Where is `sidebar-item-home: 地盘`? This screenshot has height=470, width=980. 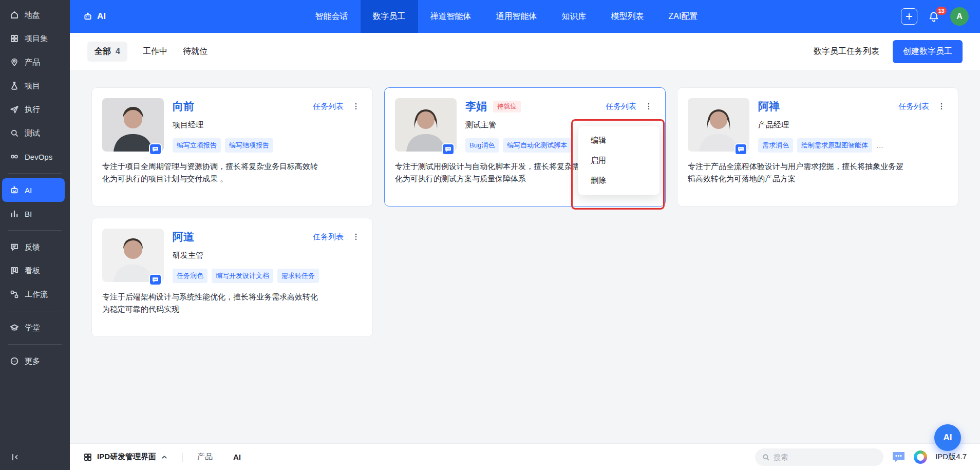 sidebar-item-home: 地盘 is located at coordinates (35, 15).